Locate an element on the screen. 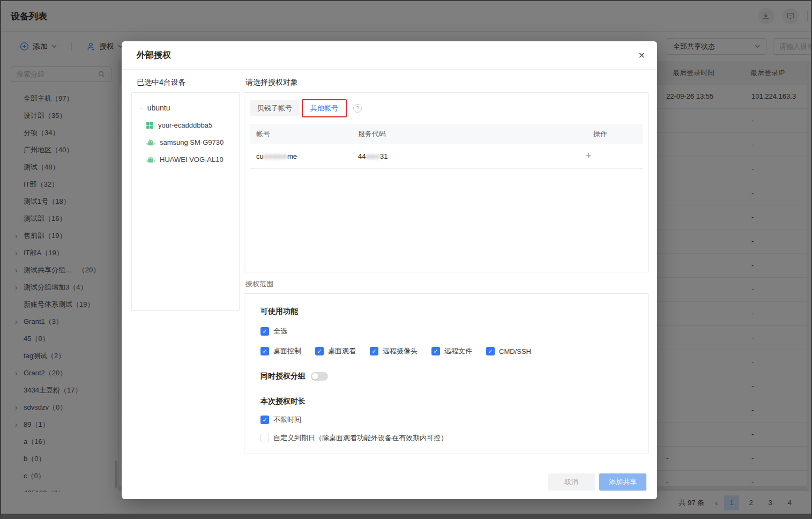 Image resolution: width=812 pixels, height=519 pixels. cancel-button: 取消 is located at coordinates (571, 482).